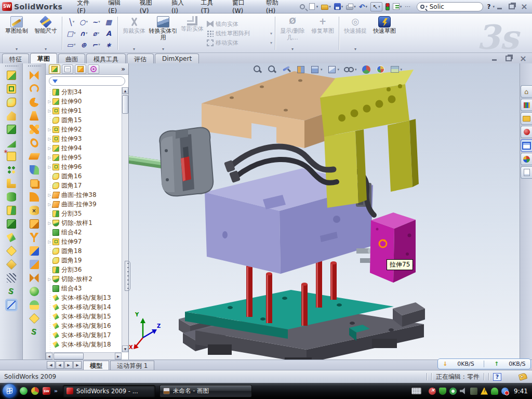 This screenshot has width=532, height=399. I want to click on linear-sketch-pattern-button: 线性草图阵列 ▾, so click(240, 33).